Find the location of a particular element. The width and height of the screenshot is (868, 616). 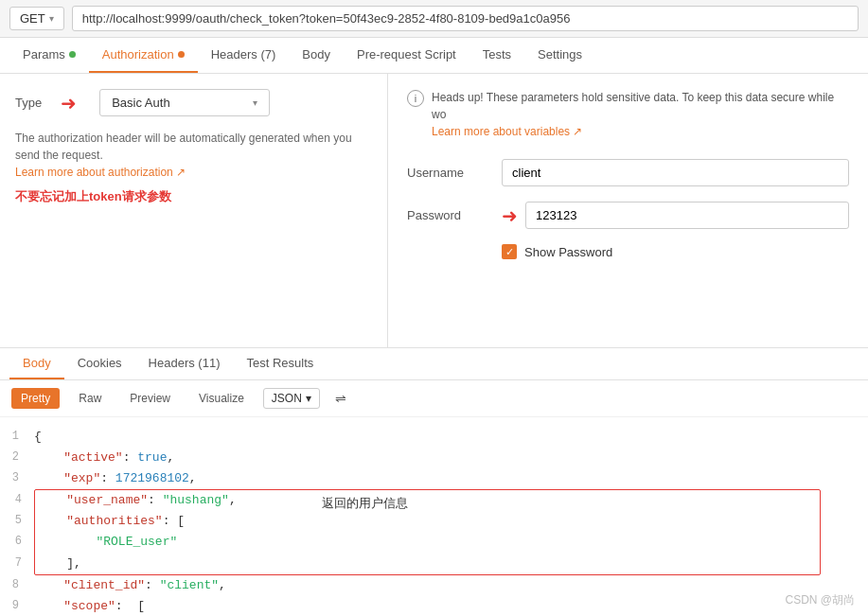

variables-link: Learn more about variables ↗ is located at coordinates (507, 132).